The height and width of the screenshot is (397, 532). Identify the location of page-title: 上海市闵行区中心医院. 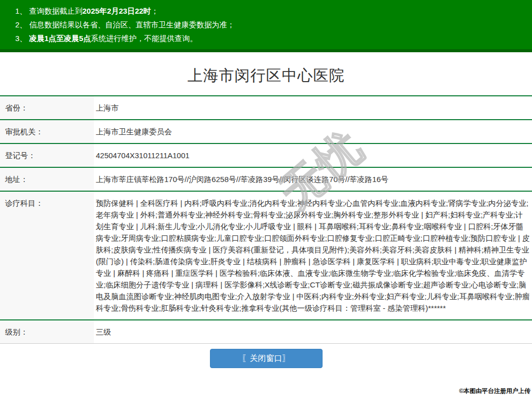
(266, 76).